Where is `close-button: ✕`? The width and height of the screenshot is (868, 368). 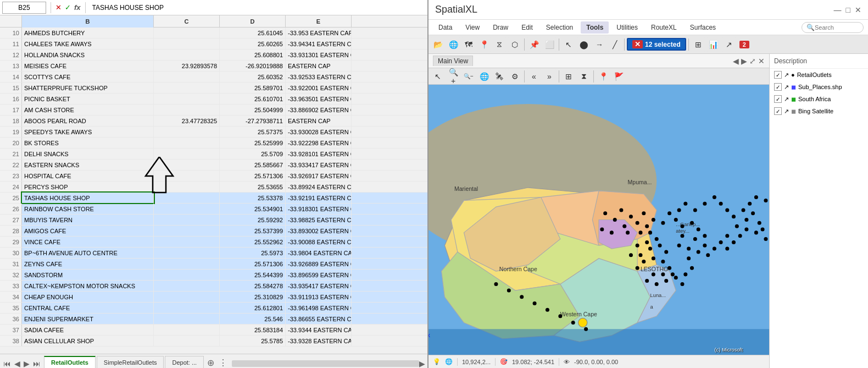 close-button: ✕ is located at coordinates (858, 10).